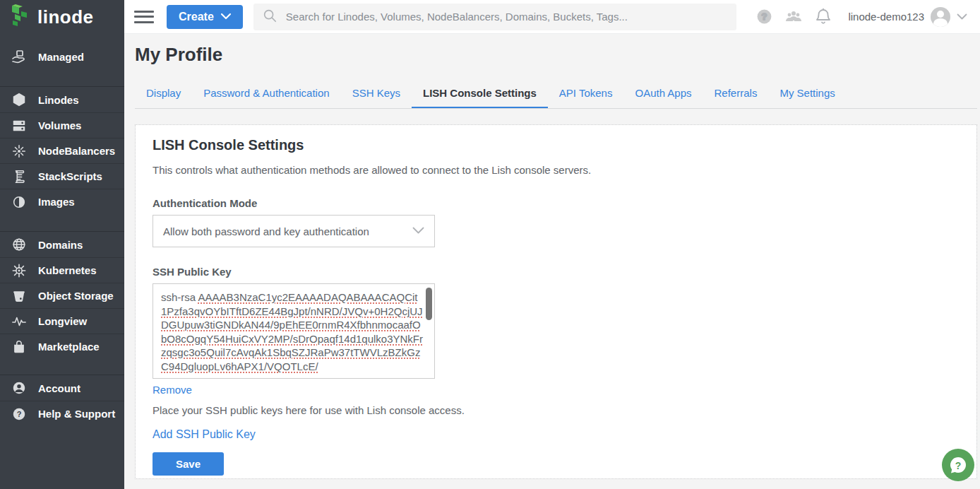  What do you see at coordinates (66, 17) in the screenshot?
I see `linode-logo-text: linode` at bounding box center [66, 17].